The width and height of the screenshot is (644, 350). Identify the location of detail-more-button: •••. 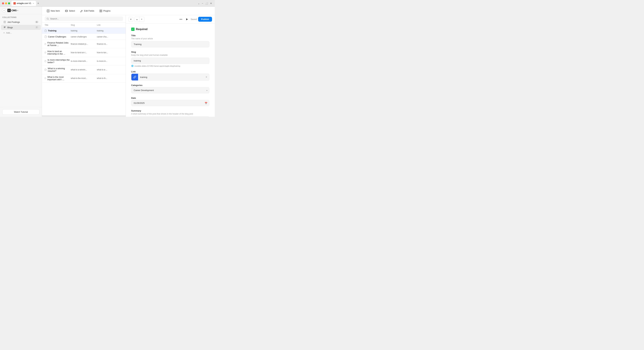
(181, 20).